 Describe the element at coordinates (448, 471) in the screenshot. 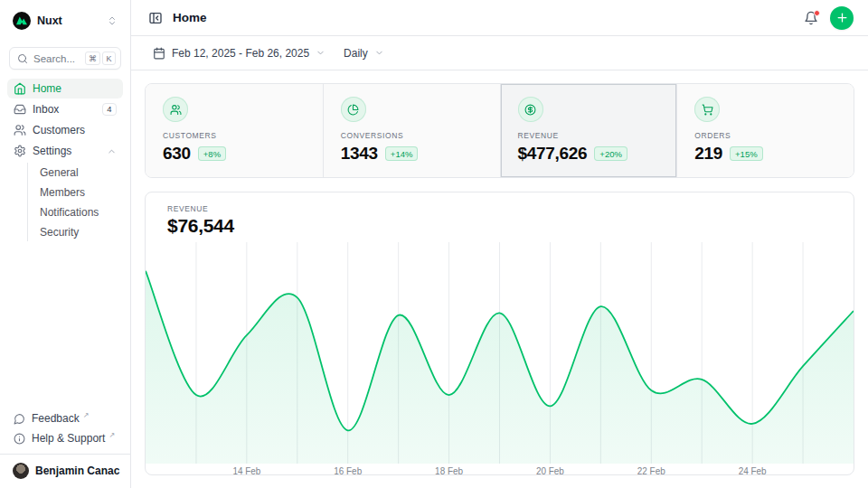

I see `svg-text: 18 Feb` at that location.